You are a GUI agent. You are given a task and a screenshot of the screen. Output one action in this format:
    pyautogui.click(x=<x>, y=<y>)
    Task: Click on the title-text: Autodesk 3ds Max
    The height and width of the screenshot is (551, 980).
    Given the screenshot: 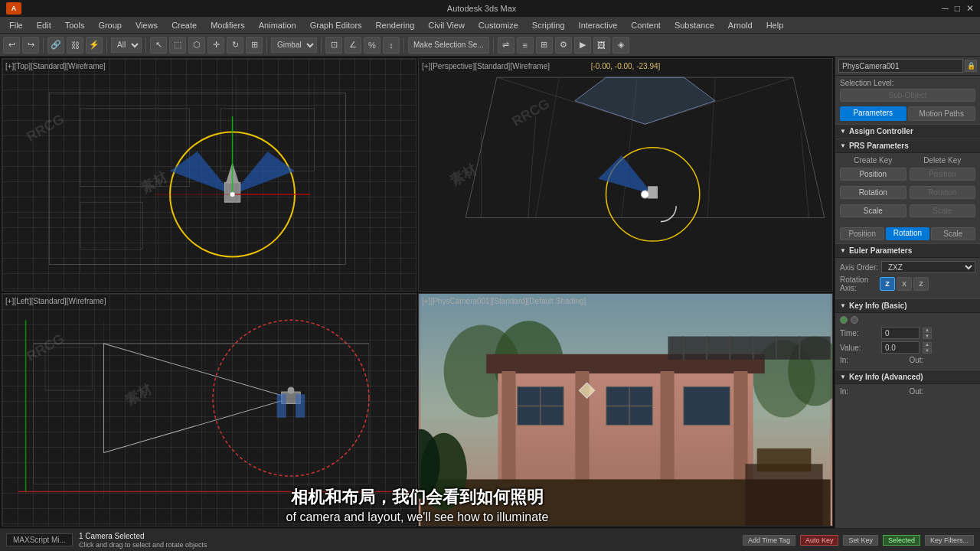 What is the action you would take?
    pyautogui.click(x=482, y=8)
    